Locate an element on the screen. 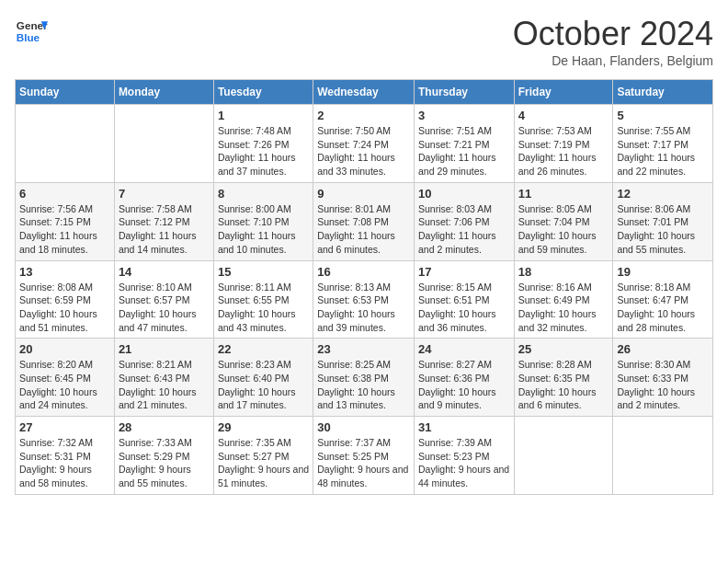 The height and width of the screenshot is (563, 728). day-info: Sunrise: 7:33 AM Sunset: 5:29 PM Dayligh… is located at coordinates (164, 464).